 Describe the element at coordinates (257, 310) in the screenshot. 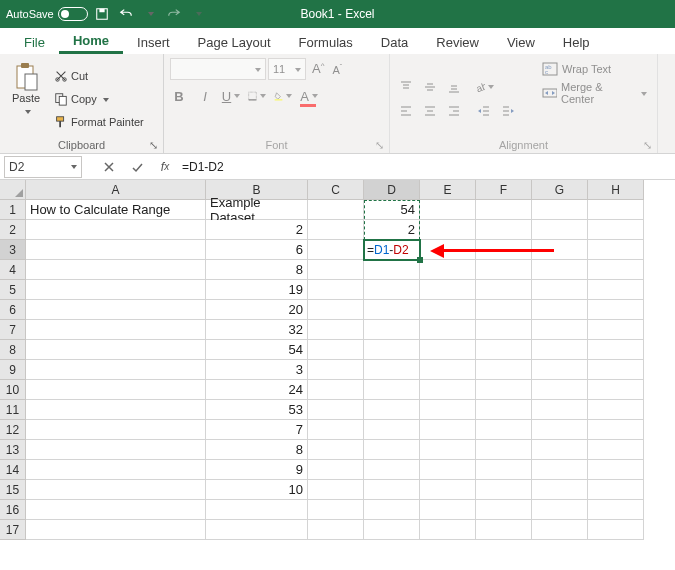

I see `cell-B6: 20` at that location.